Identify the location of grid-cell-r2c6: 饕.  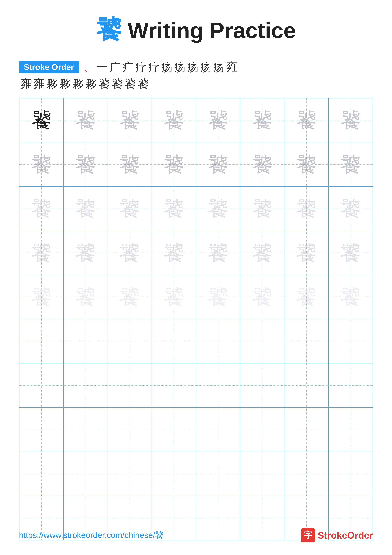
(262, 164).